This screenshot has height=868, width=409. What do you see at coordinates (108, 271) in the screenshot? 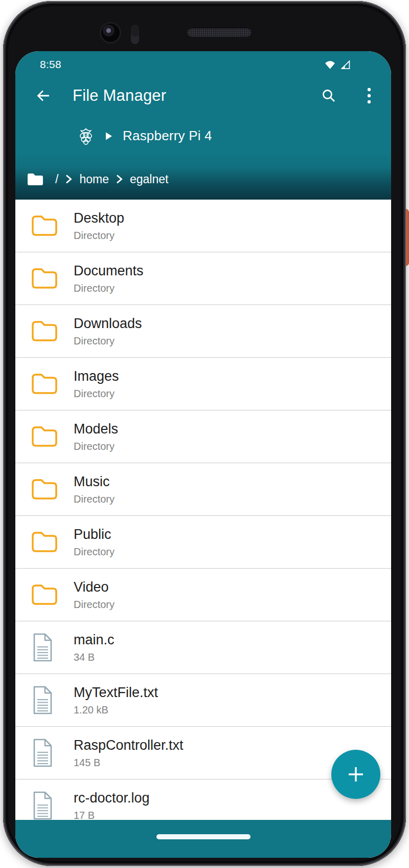
I see `file-name: Documents` at bounding box center [108, 271].